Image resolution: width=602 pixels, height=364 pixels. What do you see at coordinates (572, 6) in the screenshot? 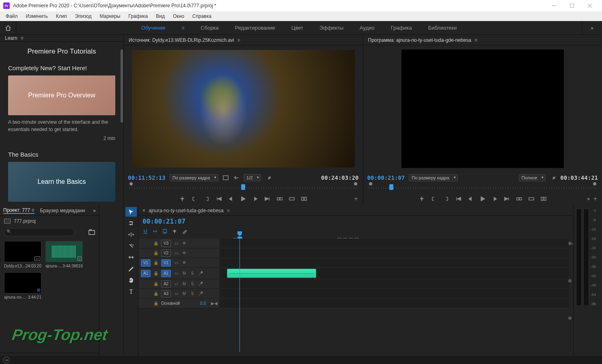
I see `window-maximize-button` at bounding box center [572, 6].